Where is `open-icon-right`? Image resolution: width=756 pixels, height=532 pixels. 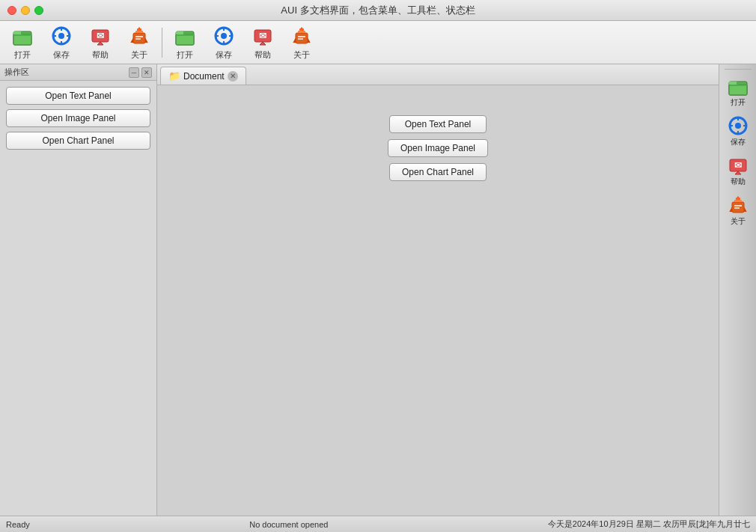 open-icon-right is located at coordinates (738, 86).